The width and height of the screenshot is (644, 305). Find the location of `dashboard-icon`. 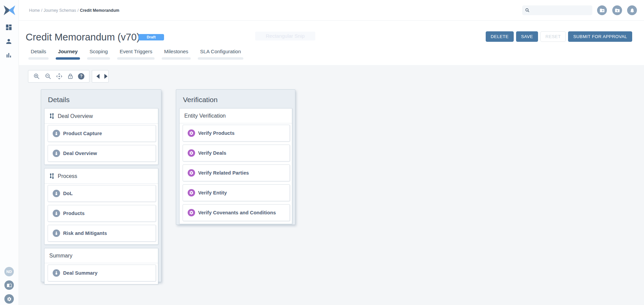

dashboard-icon is located at coordinates (9, 27).